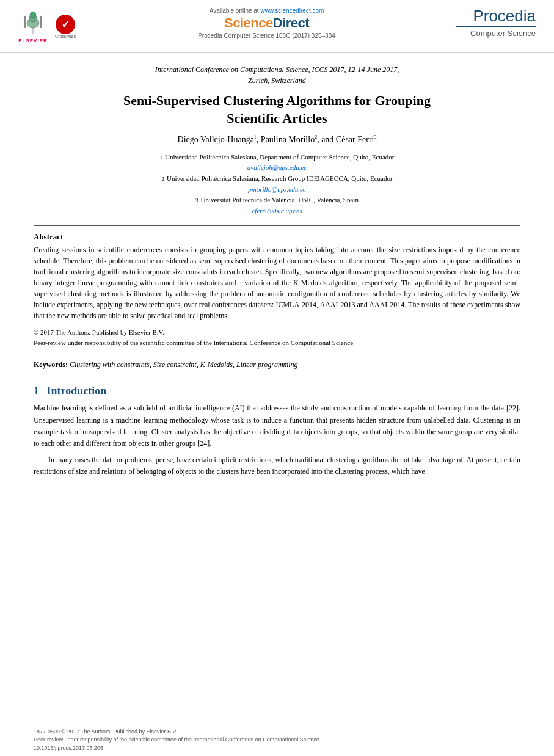  I want to click on abstract-section: Abstract Creating sessions in scientific…, so click(277, 277).